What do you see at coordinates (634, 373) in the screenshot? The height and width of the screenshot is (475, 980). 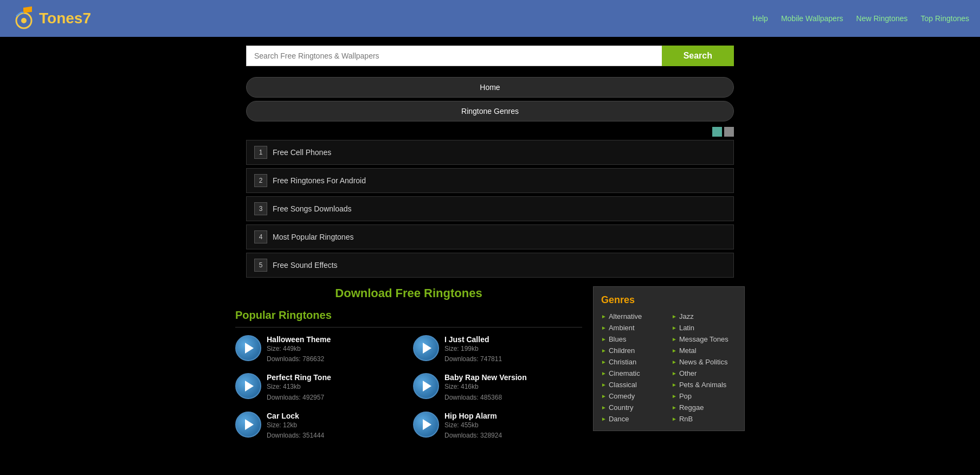 I see `genre-item-cinematic: ► Cinematic` at bounding box center [634, 373].